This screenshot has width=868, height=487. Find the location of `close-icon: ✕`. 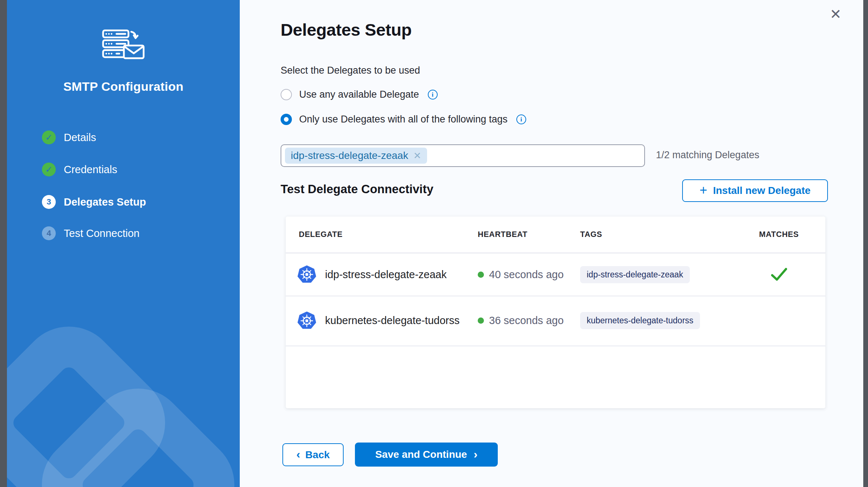

close-icon: ✕ is located at coordinates (836, 14).